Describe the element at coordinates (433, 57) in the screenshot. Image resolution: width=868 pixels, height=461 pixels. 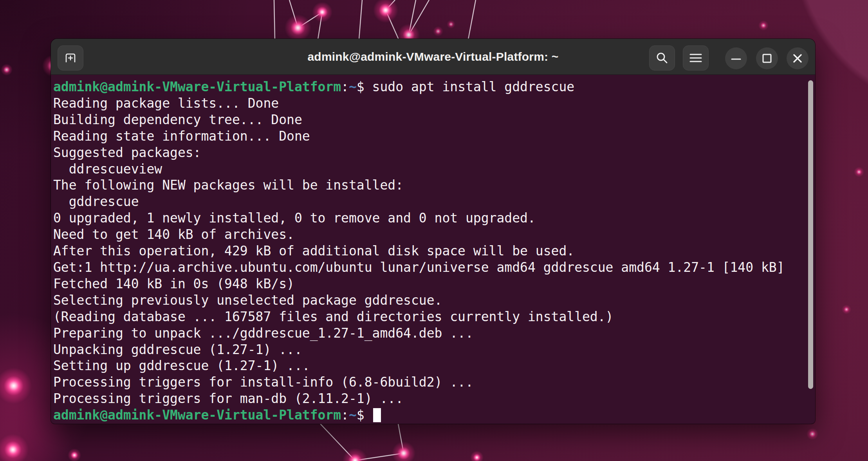
I see `window-titlebar: admink@admink-VMware-Virtual-Platform: ~` at that location.